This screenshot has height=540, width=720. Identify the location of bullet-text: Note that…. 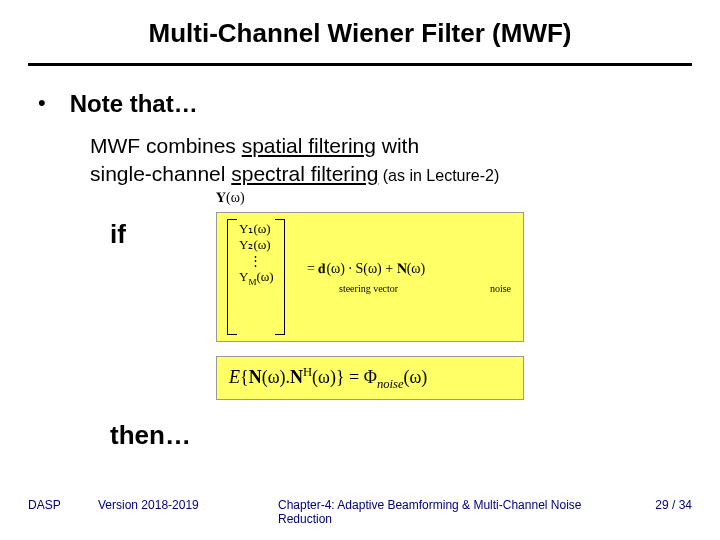
(134, 104).